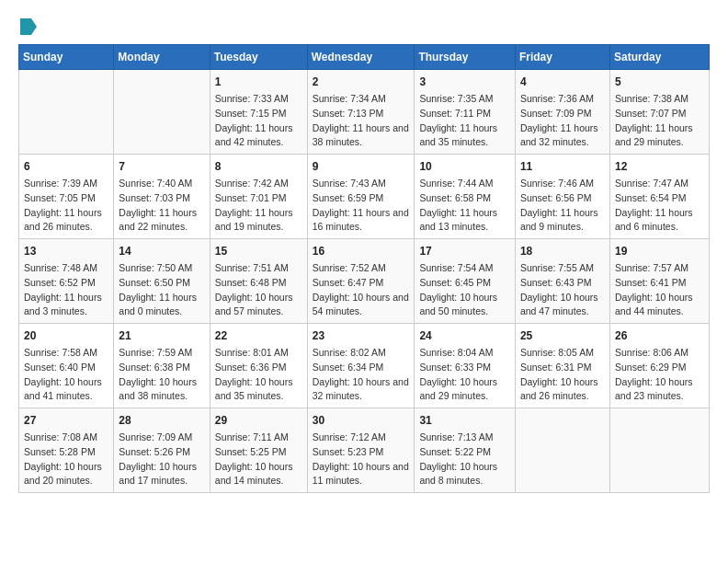 The height and width of the screenshot is (563, 728). What do you see at coordinates (364, 282) in the screenshot?
I see `calendar-week-row: 13Sunrise: 7:48 AM Sunset: 6:52 PM Dayli…` at bounding box center [364, 282].